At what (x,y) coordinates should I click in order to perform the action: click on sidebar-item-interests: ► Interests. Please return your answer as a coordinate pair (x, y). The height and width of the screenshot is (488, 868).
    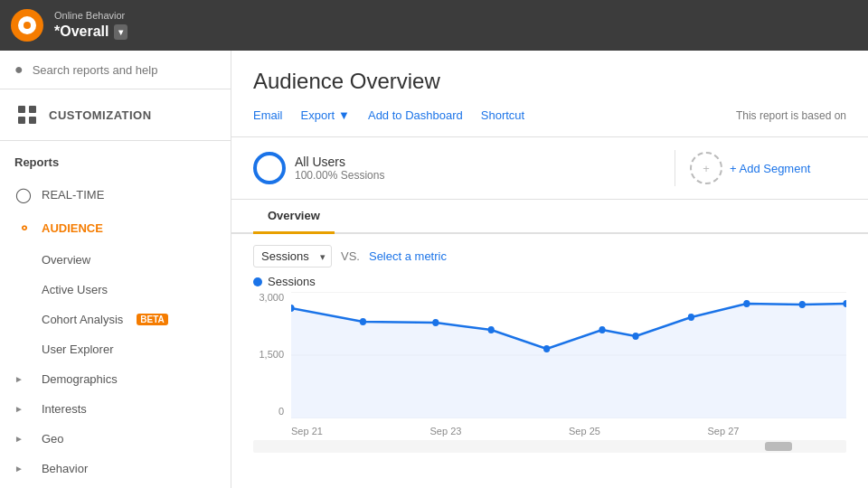
    Looking at the image, I should click on (116, 408).